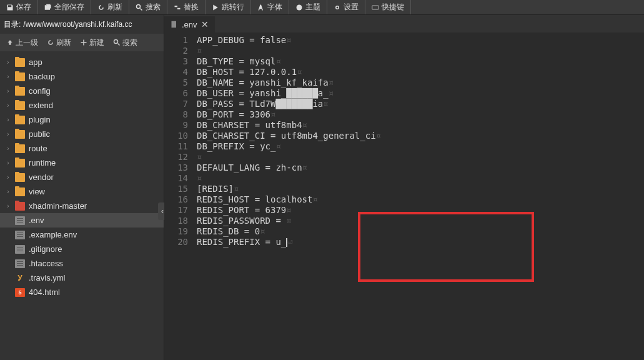  I want to click on folder-item: ›route, so click(82, 149).